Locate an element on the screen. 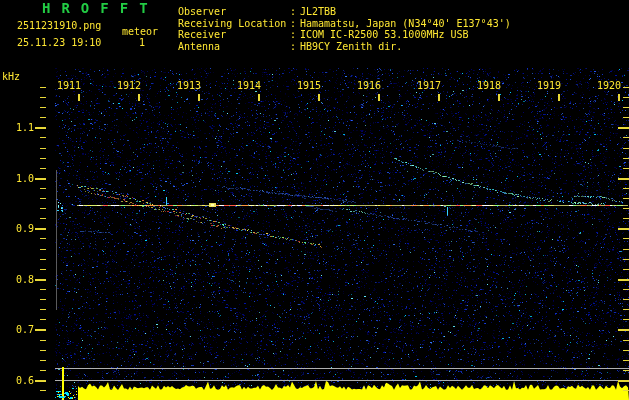 Image resolution: width=629 pixels, height=400 pixels. info-row-location: Receiving Location:Hamamatsu, Japan (N34… is located at coordinates (344, 24).